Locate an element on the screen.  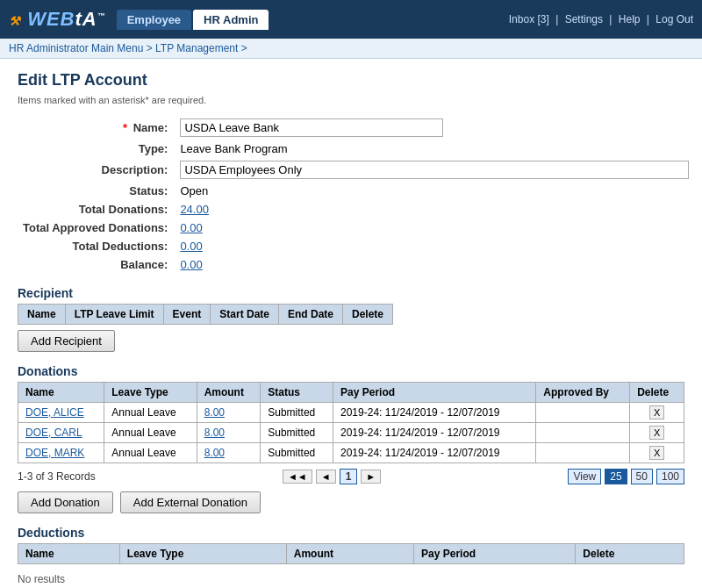
total-approved-label: Total Approved Donations: is located at coordinates (97, 228).